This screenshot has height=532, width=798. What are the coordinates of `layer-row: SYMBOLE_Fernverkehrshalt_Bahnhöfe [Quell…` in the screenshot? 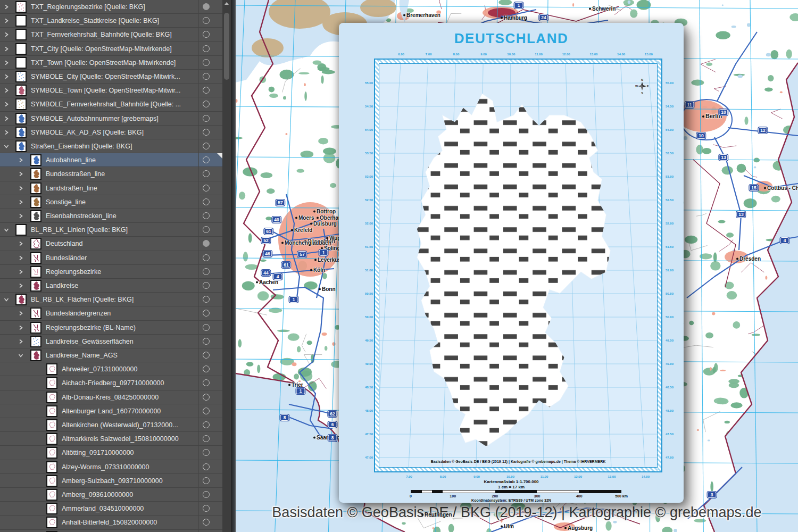 It's located at (111, 104).